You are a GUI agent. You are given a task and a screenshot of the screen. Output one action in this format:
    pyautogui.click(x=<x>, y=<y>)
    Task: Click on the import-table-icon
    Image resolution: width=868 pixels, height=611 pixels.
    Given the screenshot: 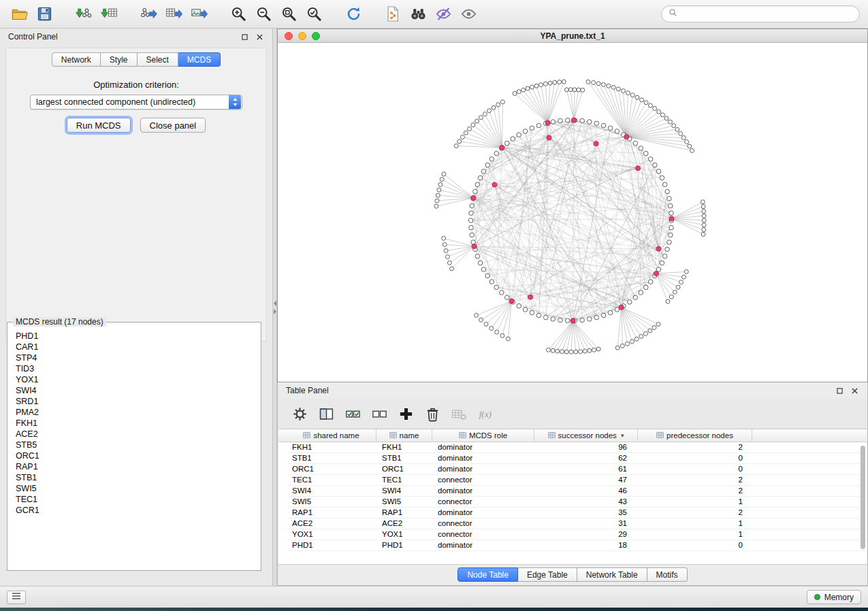 What is the action you would take?
    pyautogui.click(x=109, y=14)
    